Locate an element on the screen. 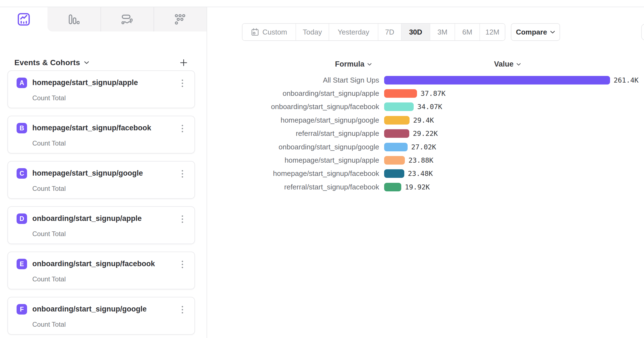 Image resolution: width=644 pixels, height=338 pixels. chart-row-label: onboarding/start_signup/google is located at coordinates (318, 147).